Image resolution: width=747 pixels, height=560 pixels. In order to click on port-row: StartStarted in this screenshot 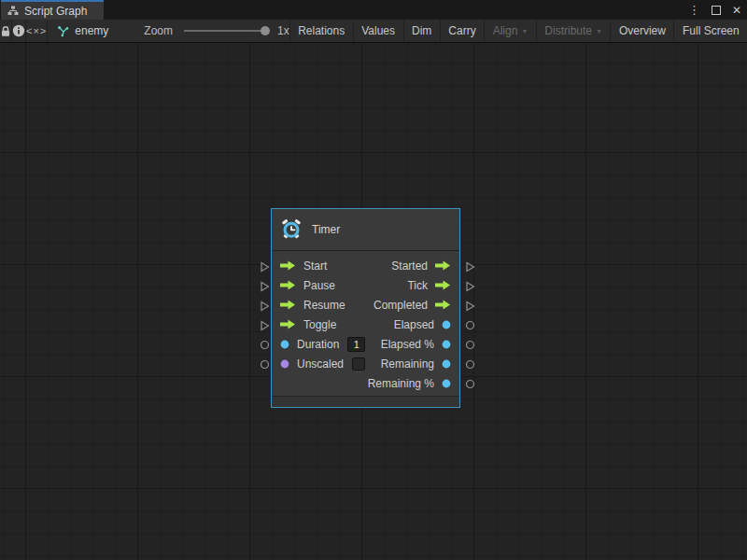, I will do `click(366, 265)`.